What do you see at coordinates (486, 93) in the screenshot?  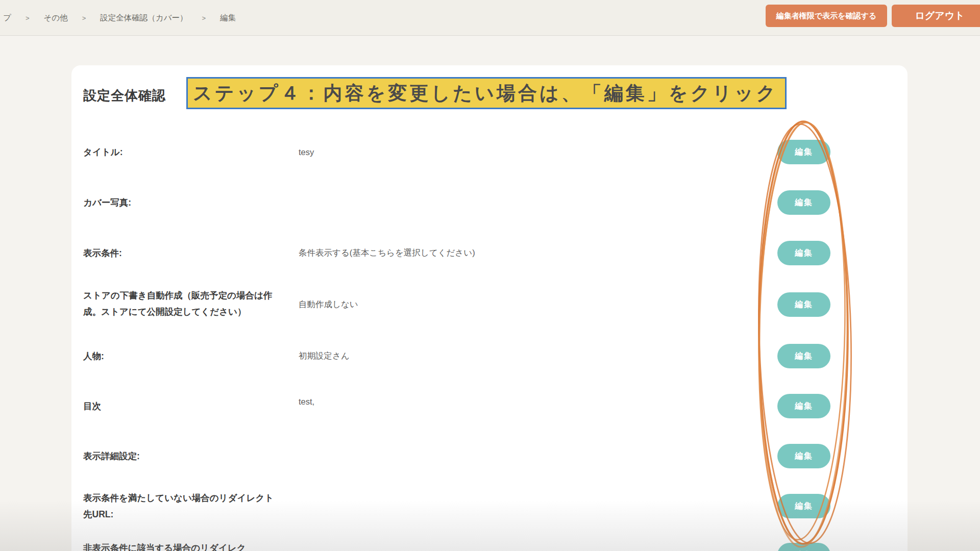 I see `tutorial-step-banner: ステップ４：内容を変更したい場合は、「編集」をクリック` at bounding box center [486, 93].